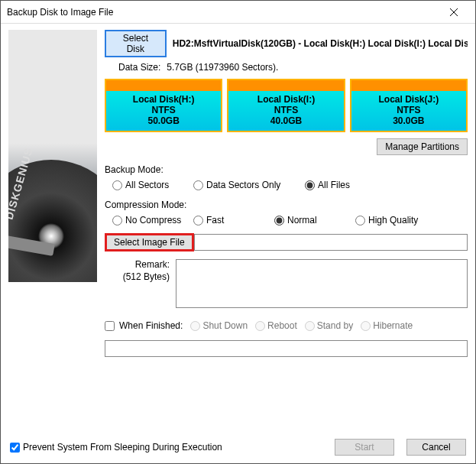 This screenshot has height=464, width=476. Describe the element at coordinates (219, 326) in the screenshot. I see `finished-shutdown: Shut Down` at that location.